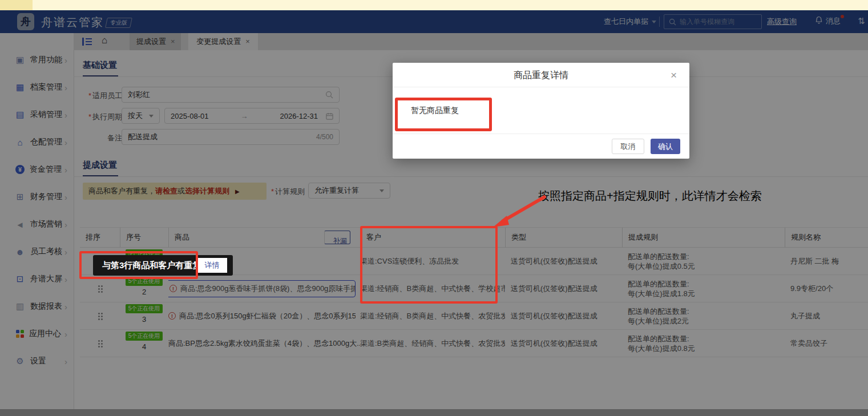  I want to click on annotation-arrow, so click(518, 212).